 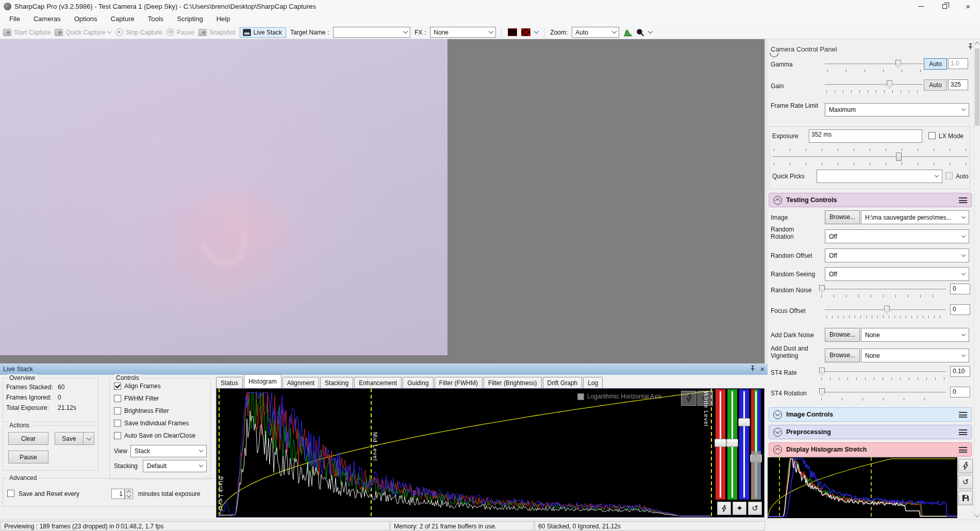 I want to click on pin-icon, so click(x=970, y=47).